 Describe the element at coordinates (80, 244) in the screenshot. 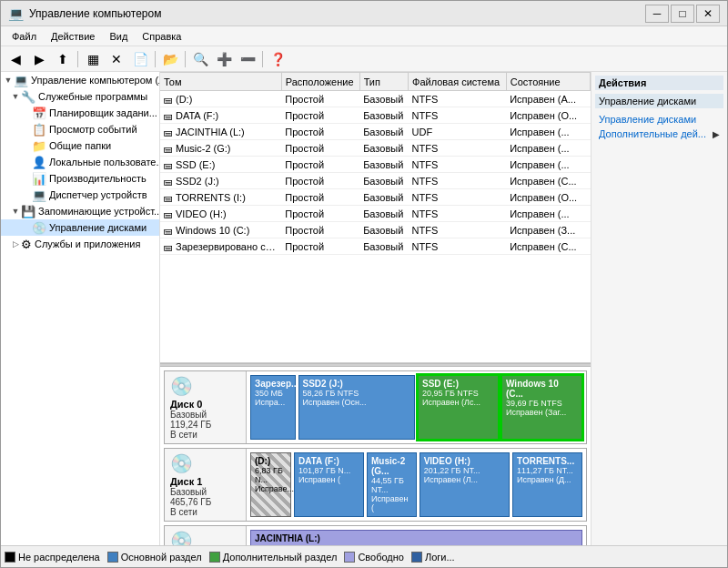

I see `sidebar-item-services: ▷ ⚙ Службы и приложения` at that location.